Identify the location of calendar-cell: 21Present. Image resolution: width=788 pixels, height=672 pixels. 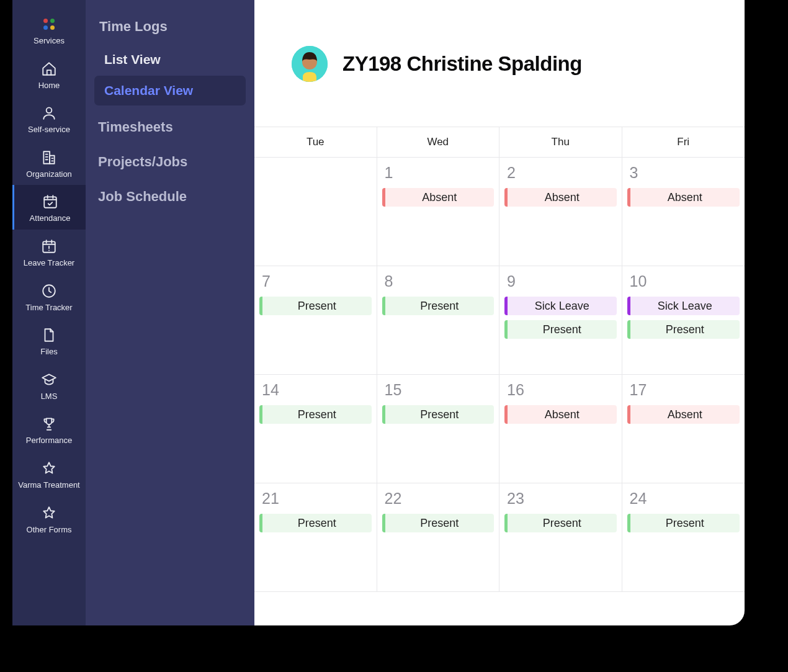
(316, 537).